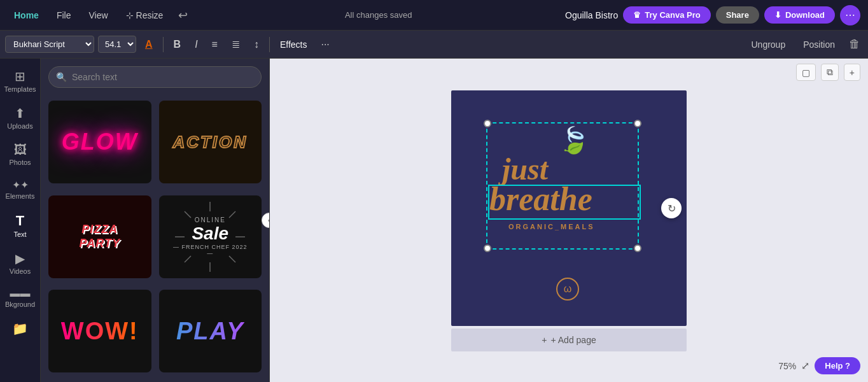 This screenshot has width=868, height=382. I want to click on sidebar-item-folder: 📁, so click(20, 329).